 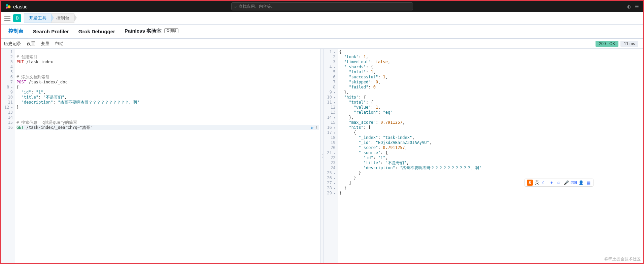 What do you see at coordinates (49, 18) in the screenshot?
I see `breadcrumb: 开发工具 控制台` at bounding box center [49, 18].